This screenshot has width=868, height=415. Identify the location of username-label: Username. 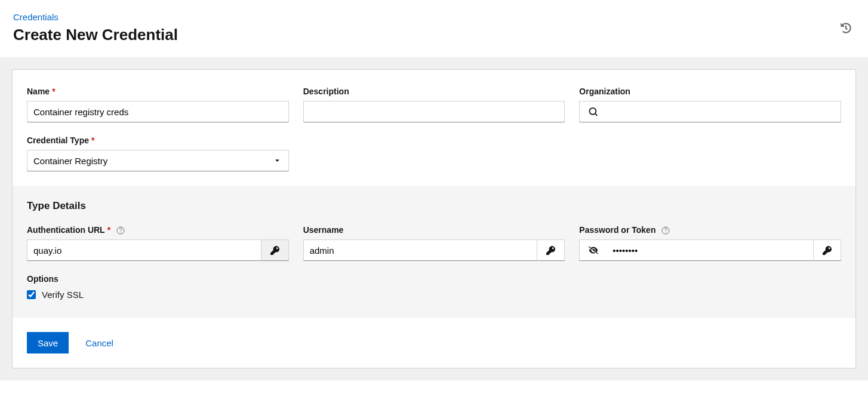
(435, 230).